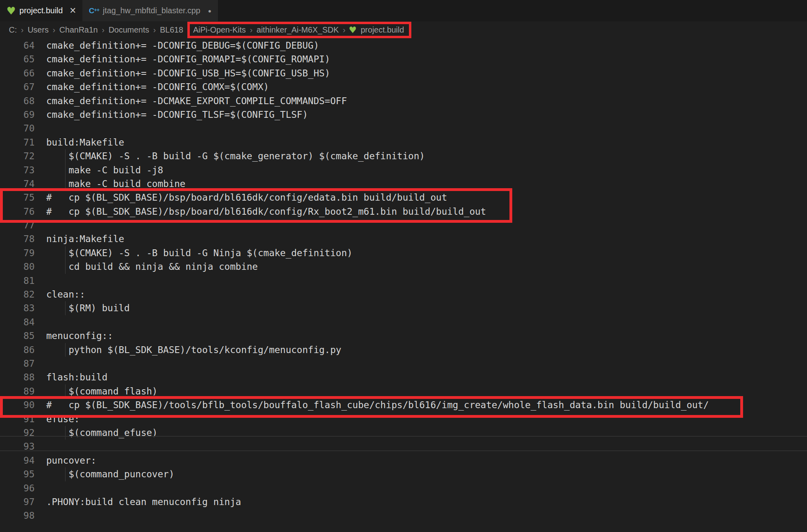  I want to click on code-line: 93, so click(404, 446).